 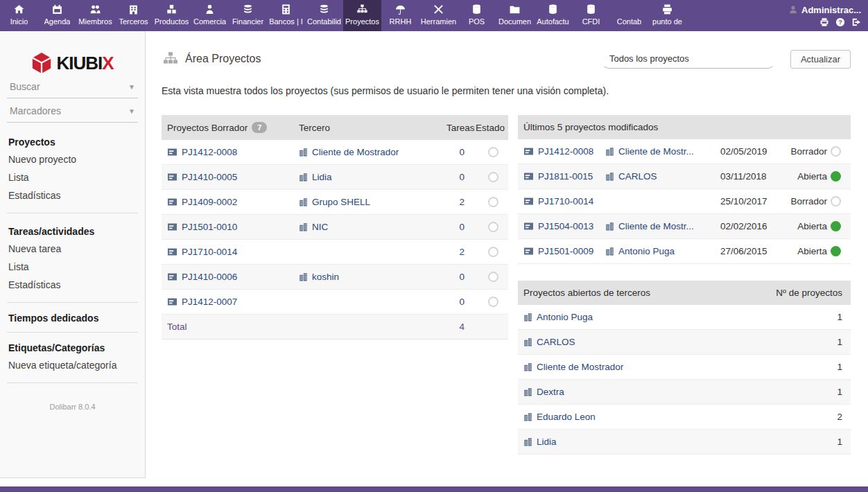 What do you see at coordinates (825, 10) in the screenshot?
I see `user-menu: Administrac...` at bounding box center [825, 10].